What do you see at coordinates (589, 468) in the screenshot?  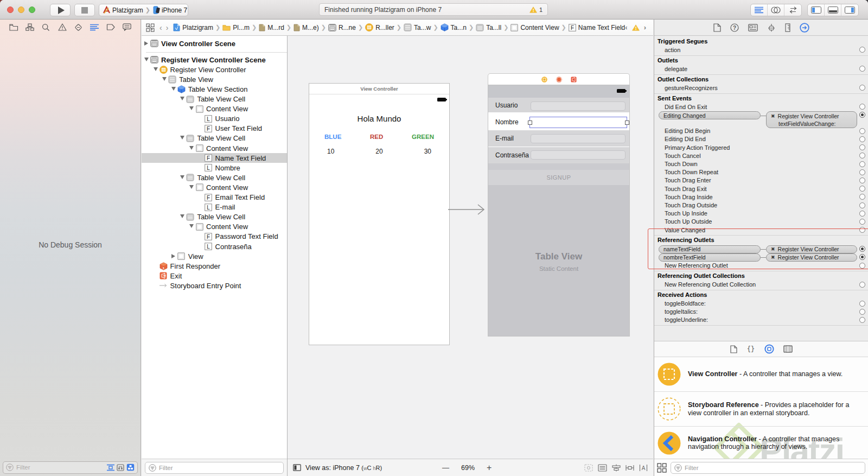 I see `update-frames-button` at bounding box center [589, 468].